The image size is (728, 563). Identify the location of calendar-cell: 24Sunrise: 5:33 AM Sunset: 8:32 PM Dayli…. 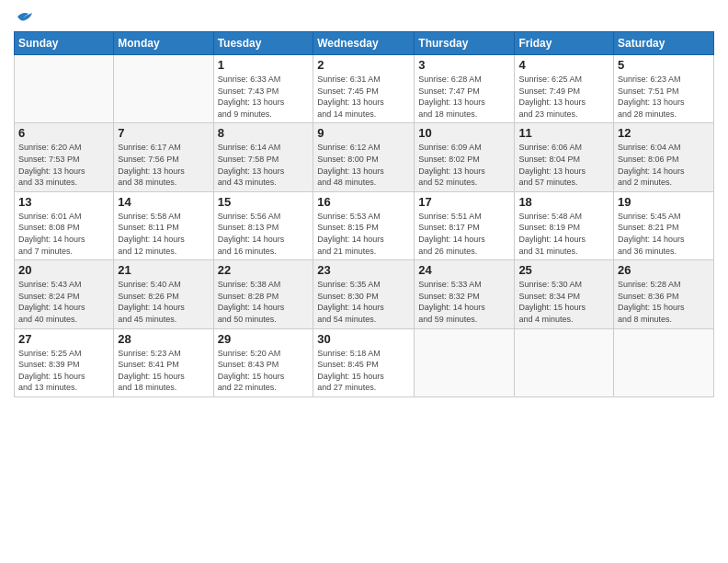
(465, 294).